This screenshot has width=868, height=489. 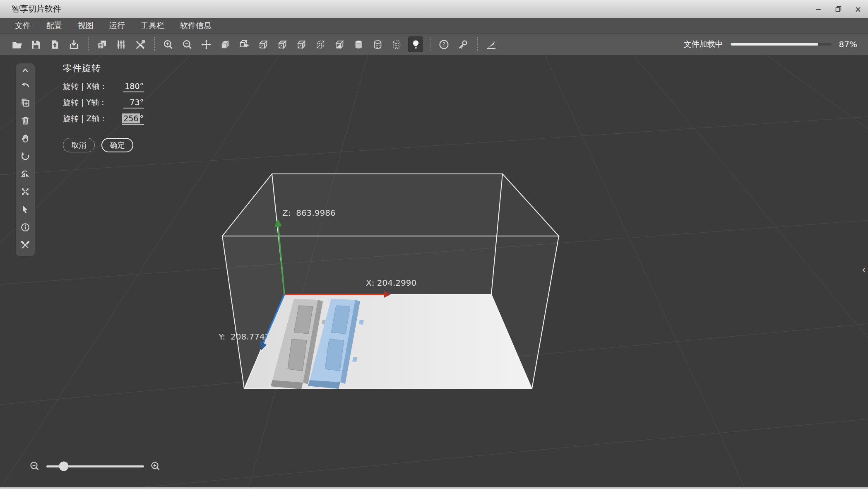 What do you see at coordinates (838, 9) in the screenshot?
I see `restore-button` at bounding box center [838, 9].